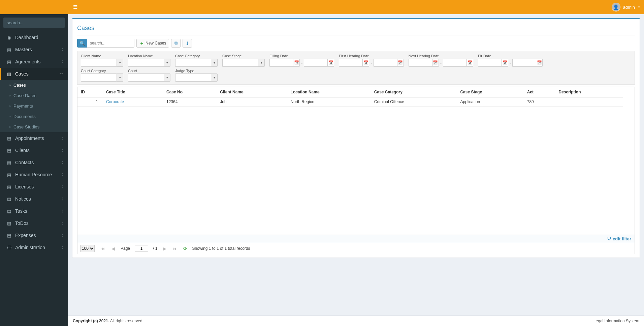 The height and width of the screenshot is (326, 644). What do you see at coordinates (34, 96) in the screenshot?
I see `sidebar-subitem-case-dates: ○Case Dates` at bounding box center [34, 96].